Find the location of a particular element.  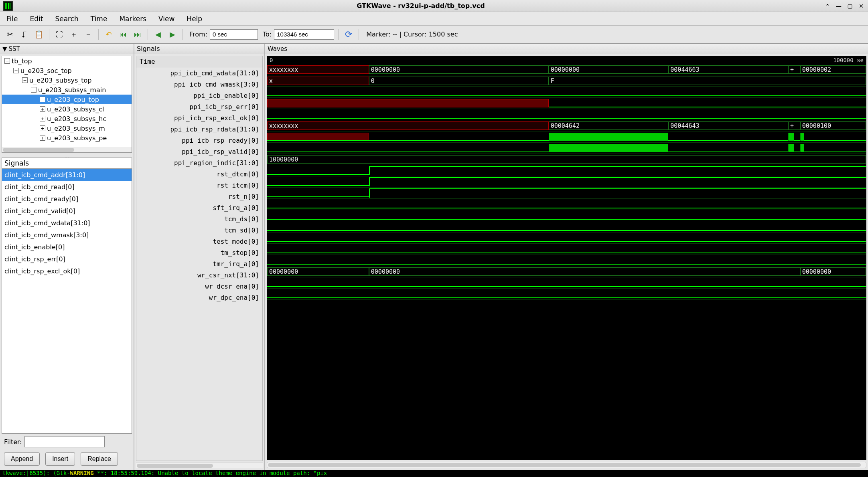

signal-names-list: Time ppi_icb_cmd_wdata[31:0]ppi_icb_cmd_… is located at coordinates (199, 258).